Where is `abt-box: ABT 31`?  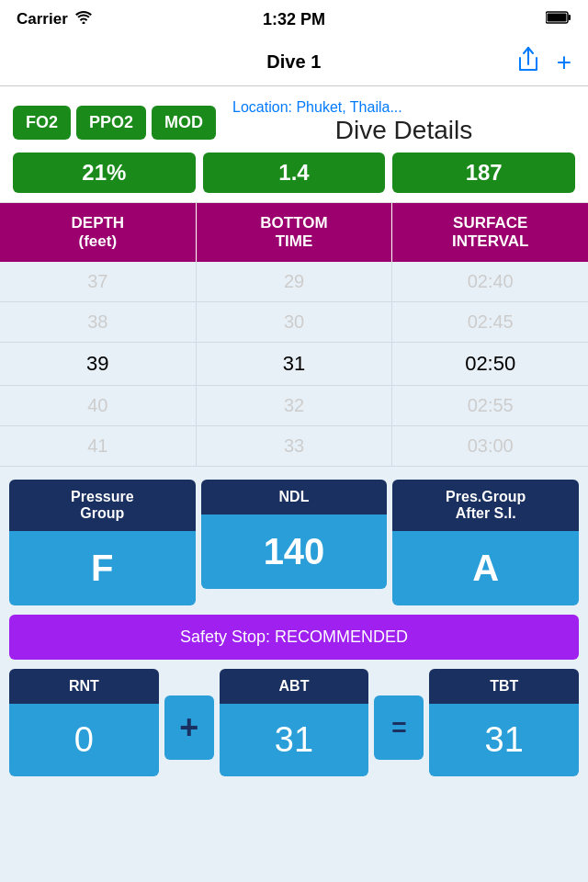
abt-box: ABT 31 is located at coordinates (294, 722).